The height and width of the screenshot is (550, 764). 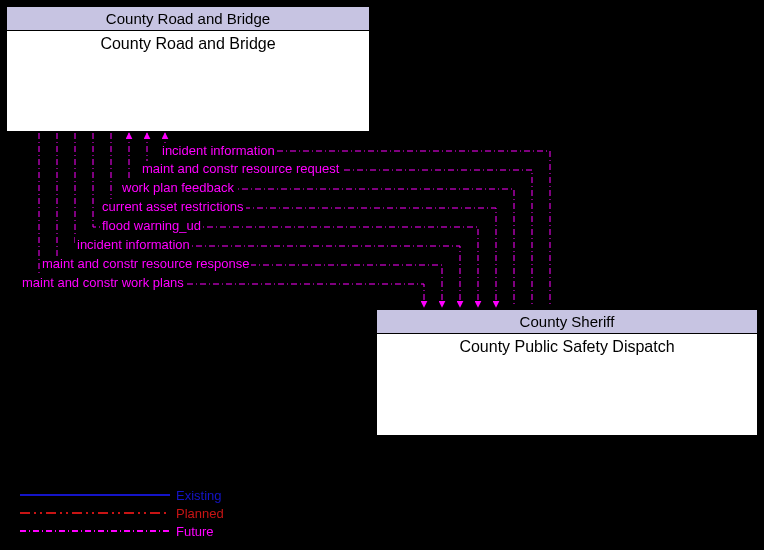 I want to click on legend-row-planned: Planned, so click(x=122, y=513).